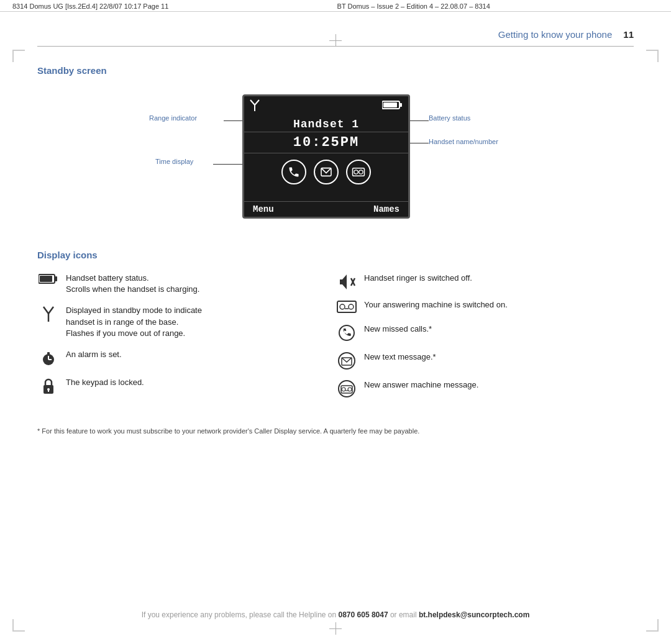  Describe the element at coordinates (485, 281) in the screenshot. I see `icon-row-ringer-off: Handset ringer is switched off.` at that location.